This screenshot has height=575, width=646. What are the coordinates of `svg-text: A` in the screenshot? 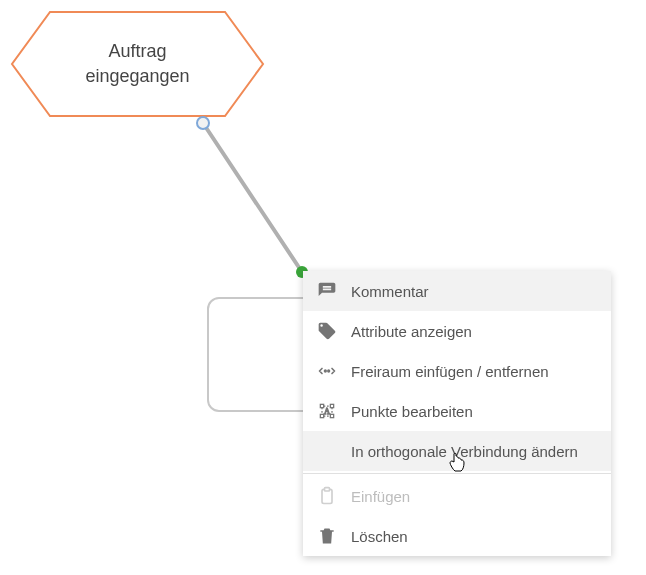 It's located at (327, 412).